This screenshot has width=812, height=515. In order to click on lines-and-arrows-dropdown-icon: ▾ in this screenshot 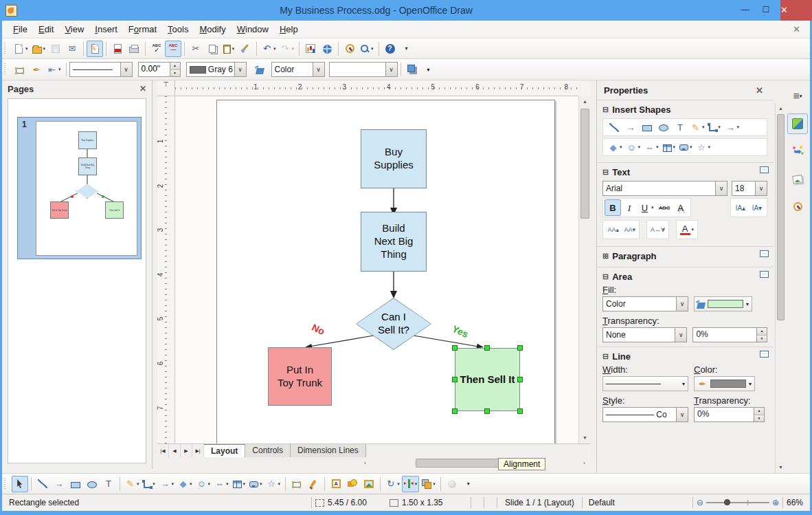, I will do `click(173, 484)`.